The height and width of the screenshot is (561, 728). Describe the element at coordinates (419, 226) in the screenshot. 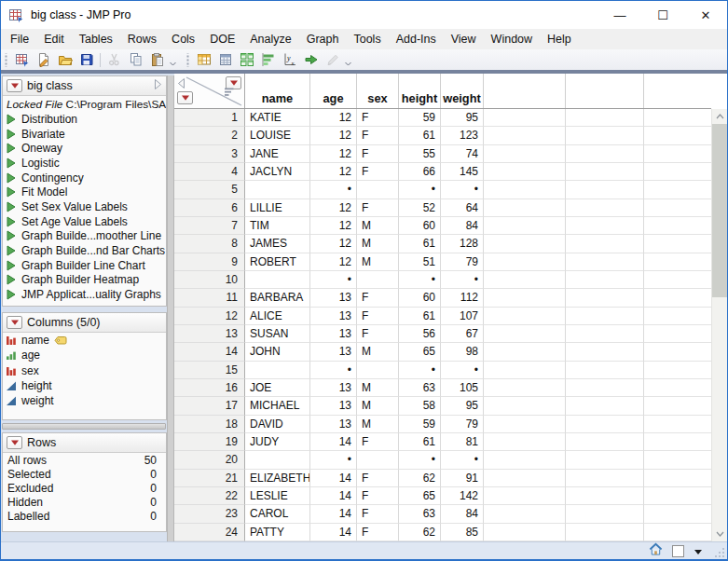

I see `cell-height: 60` at that location.